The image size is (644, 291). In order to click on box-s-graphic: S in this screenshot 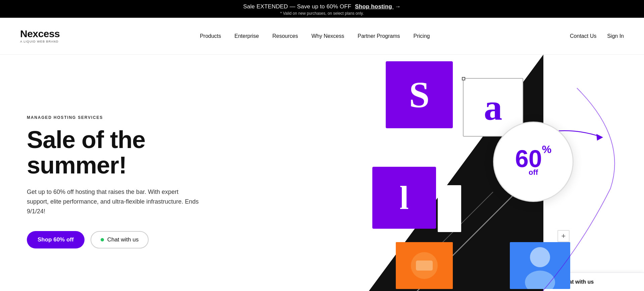, I will do `click(419, 95)`.